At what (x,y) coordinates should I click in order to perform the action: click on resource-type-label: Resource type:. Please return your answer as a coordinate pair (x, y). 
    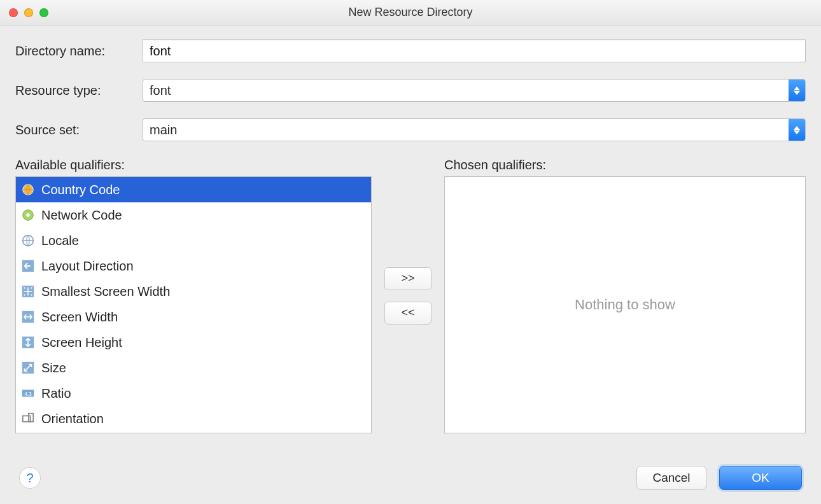
    Looking at the image, I should click on (79, 90).